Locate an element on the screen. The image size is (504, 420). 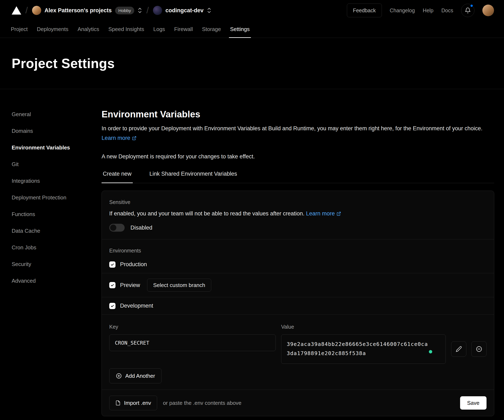
user-avatar is located at coordinates (488, 11).